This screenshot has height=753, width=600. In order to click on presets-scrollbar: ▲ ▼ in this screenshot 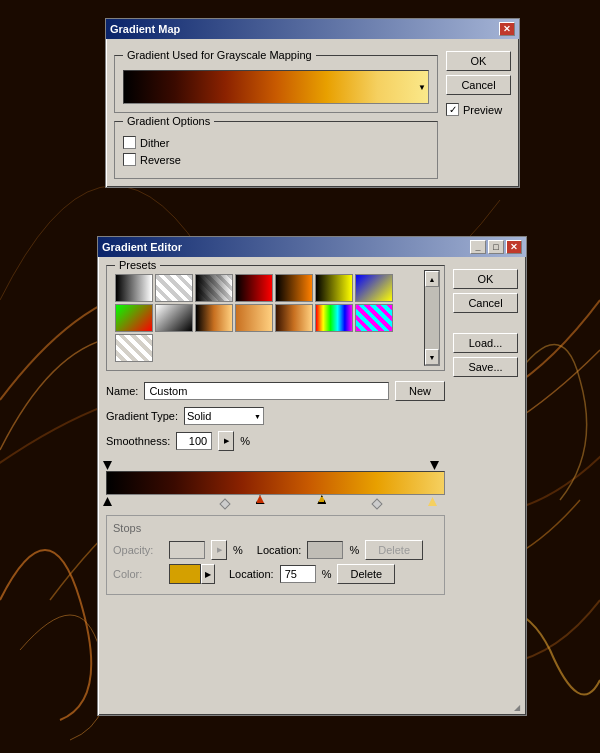, I will do `click(432, 318)`.